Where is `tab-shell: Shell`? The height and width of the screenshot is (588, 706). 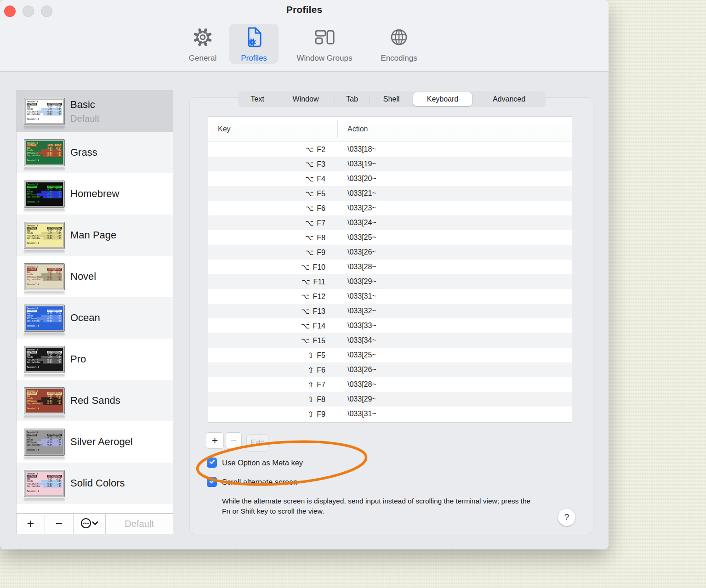
tab-shell: Shell is located at coordinates (392, 99).